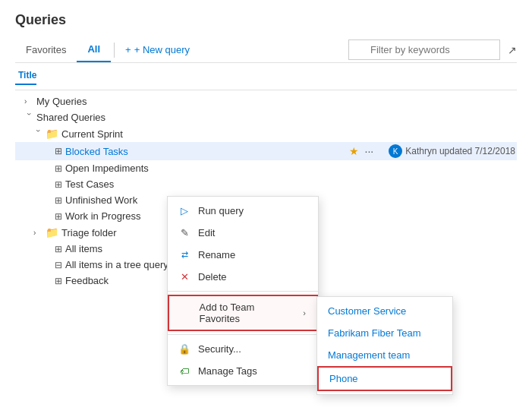 The height and width of the screenshot is (420, 532). Describe the element at coordinates (97, 152) in the screenshot. I see `tree-label: Blocked Tasks` at that location.